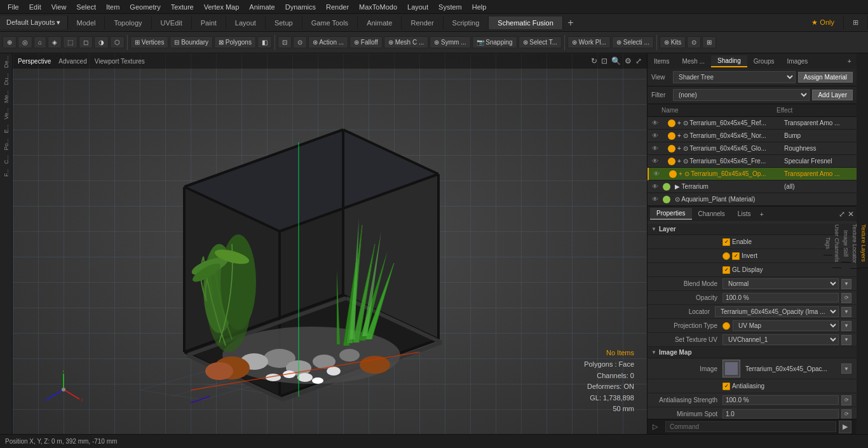 Image resolution: width=868 pixels, height=448 pixels. What do you see at coordinates (764, 61) in the screenshot?
I see `panel-tab-groups: Groups` at bounding box center [764, 61].